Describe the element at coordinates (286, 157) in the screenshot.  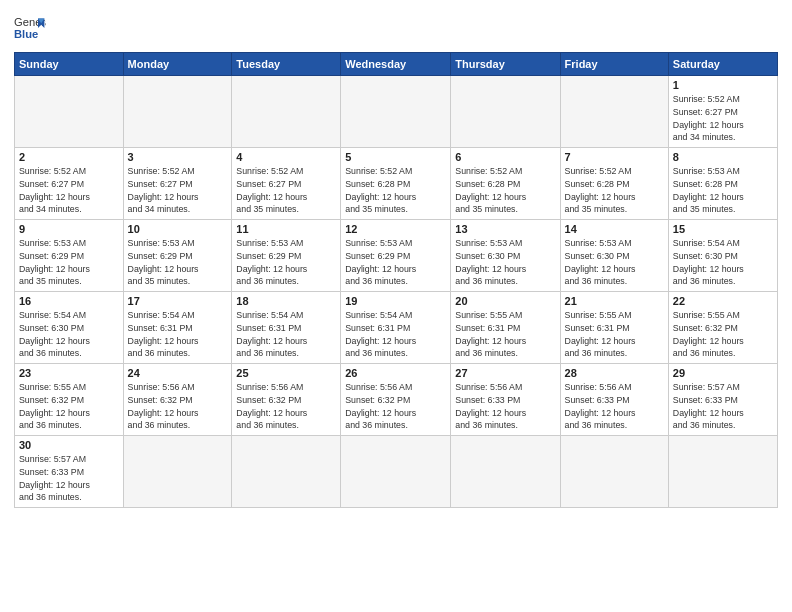
I see `day-number: 4` at that location.